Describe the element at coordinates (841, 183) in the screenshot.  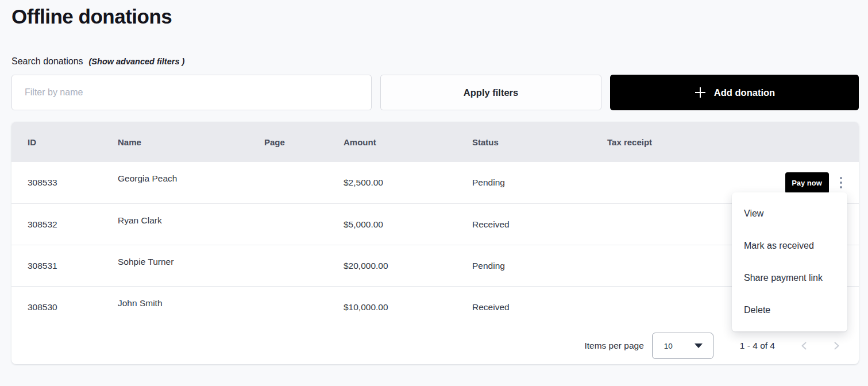
I see `kebab-menu-icon` at that location.